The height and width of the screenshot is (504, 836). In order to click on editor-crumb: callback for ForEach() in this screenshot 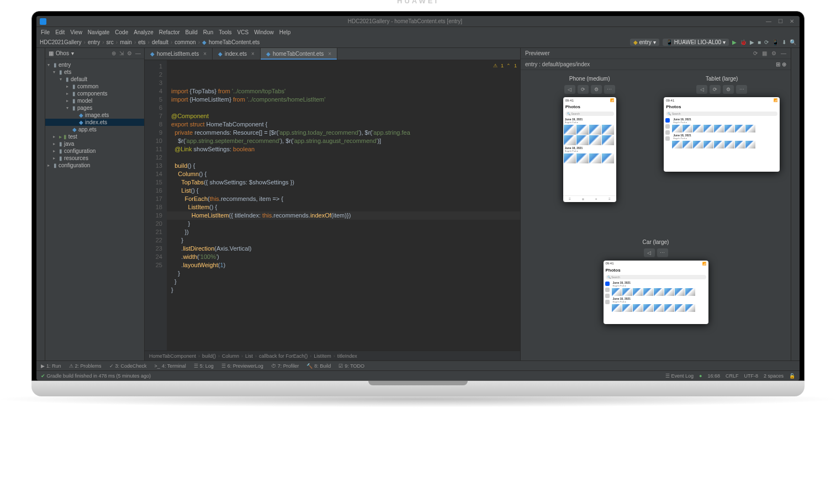, I will do `click(283, 356)`.